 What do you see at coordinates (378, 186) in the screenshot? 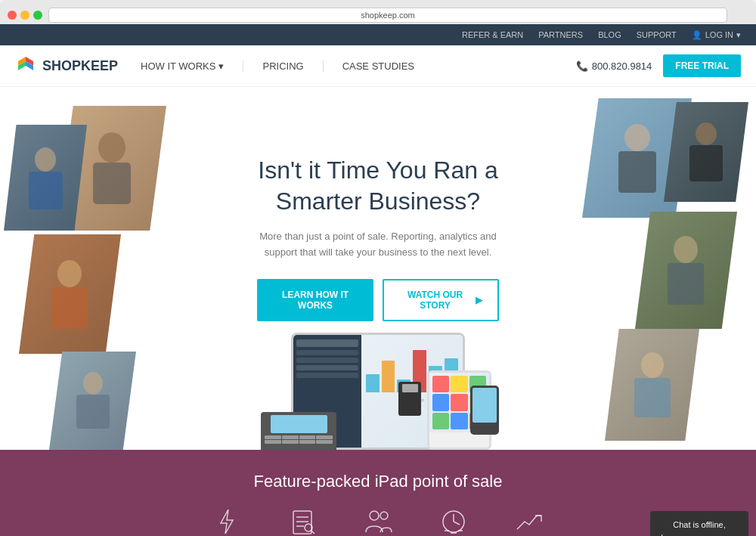
I see `hero-title: Isn't it Time You Ran a Smarter Business…` at bounding box center [378, 186].